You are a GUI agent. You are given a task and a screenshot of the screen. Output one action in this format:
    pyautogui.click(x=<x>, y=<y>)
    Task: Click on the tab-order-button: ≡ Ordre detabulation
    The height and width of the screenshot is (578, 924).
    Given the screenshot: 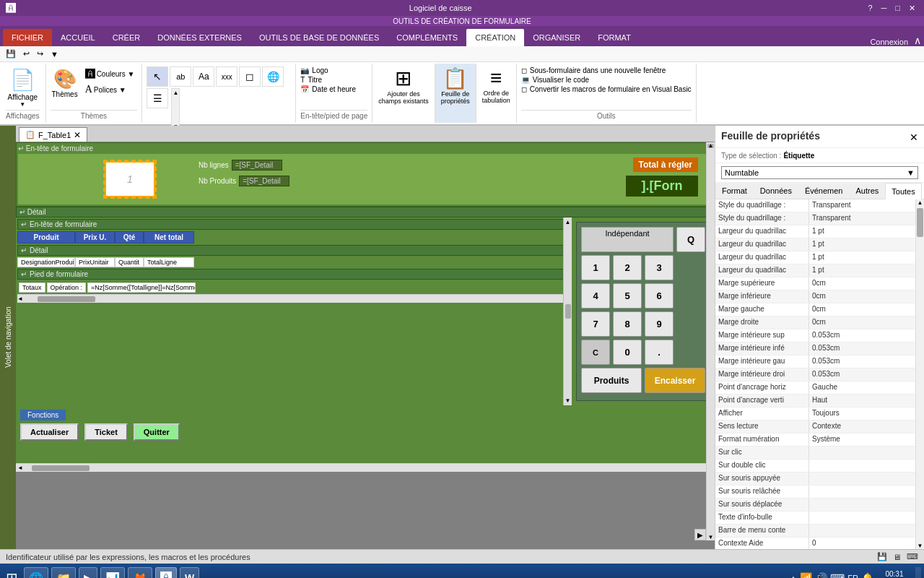 What is the action you would take?
    pyautogui.click(x=497, y=85)
    